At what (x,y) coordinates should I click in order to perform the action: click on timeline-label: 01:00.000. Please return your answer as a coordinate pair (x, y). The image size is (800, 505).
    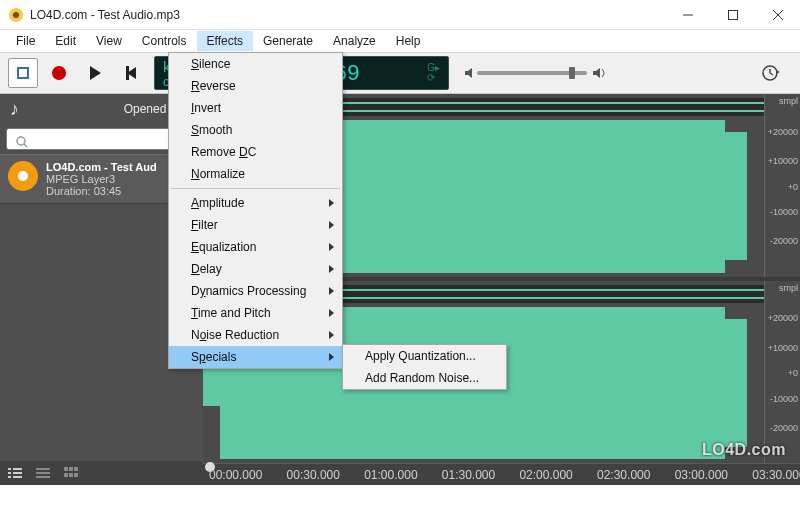
    Looking at the image, I should click on (390, 475).